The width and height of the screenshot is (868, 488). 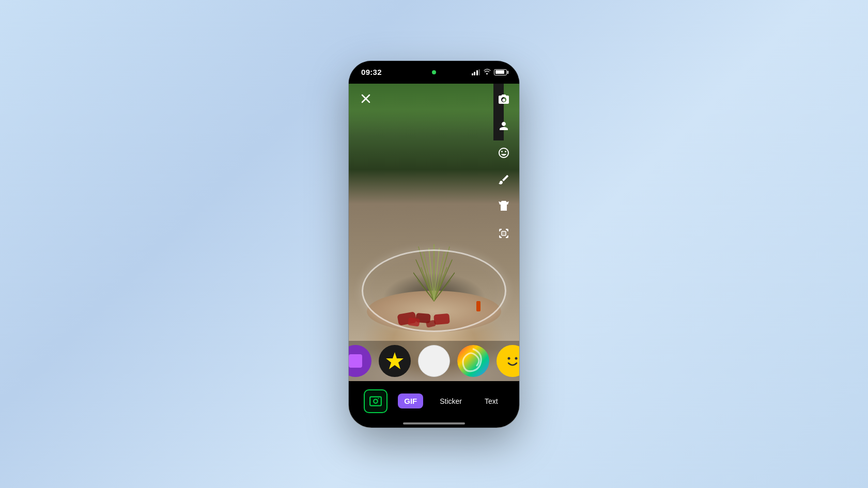 I want to click on signal-icon, so click(x=476, y=72).